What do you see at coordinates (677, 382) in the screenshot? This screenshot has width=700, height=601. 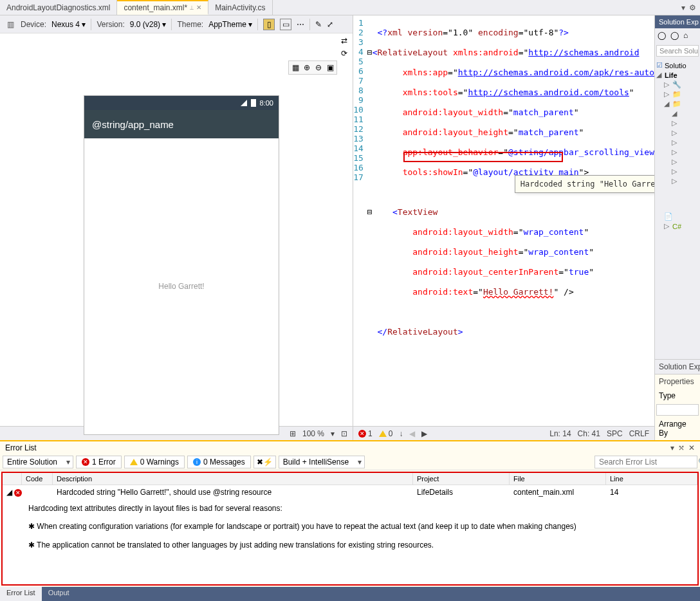 I see `properties-title: Properties` at bounding box center [677, 382].